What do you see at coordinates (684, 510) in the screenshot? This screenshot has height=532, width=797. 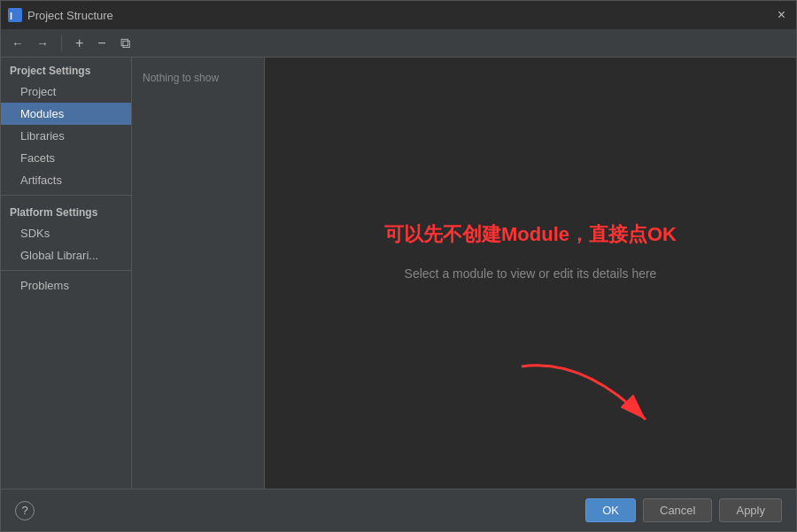 I see `footer-right: OK Cancel Apply` at bounding box center [684, 510].